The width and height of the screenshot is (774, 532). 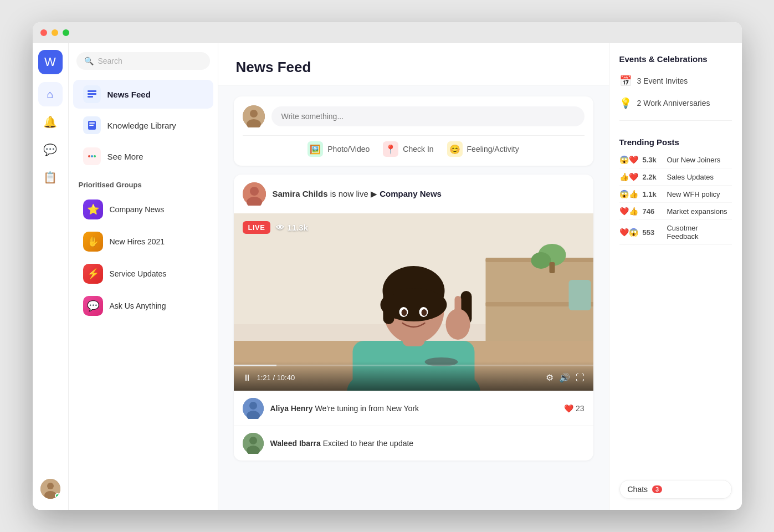 What do you see at coordinates (676, 59) in the screenshot?
I see `events-section-title: Events & Celebrations` at bounding box center [676, 59].